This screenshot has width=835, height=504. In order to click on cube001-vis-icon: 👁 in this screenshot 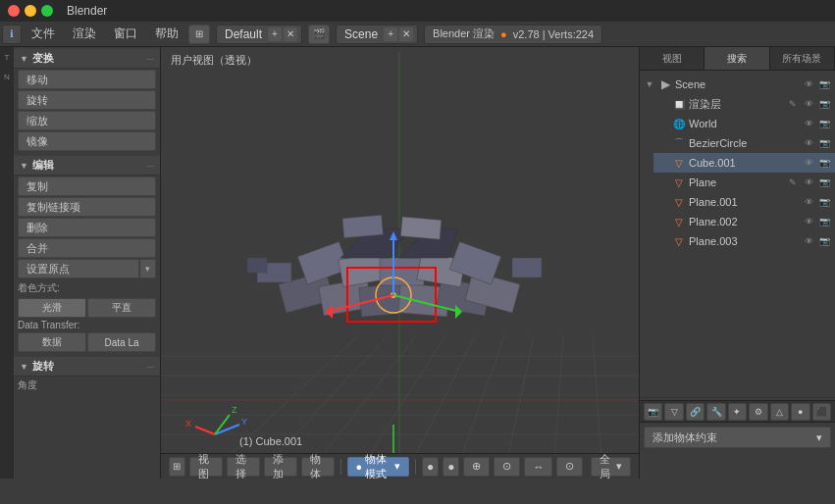, I will do `click(809, 163)`.